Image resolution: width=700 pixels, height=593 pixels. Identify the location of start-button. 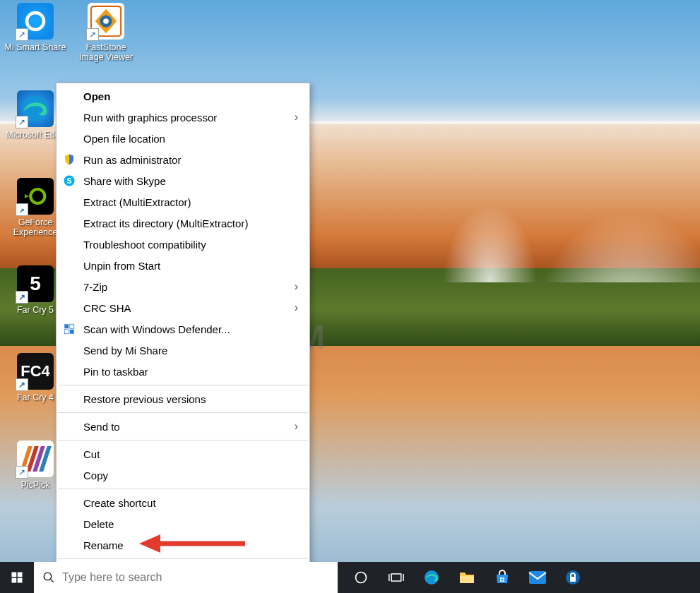
(17, 577).